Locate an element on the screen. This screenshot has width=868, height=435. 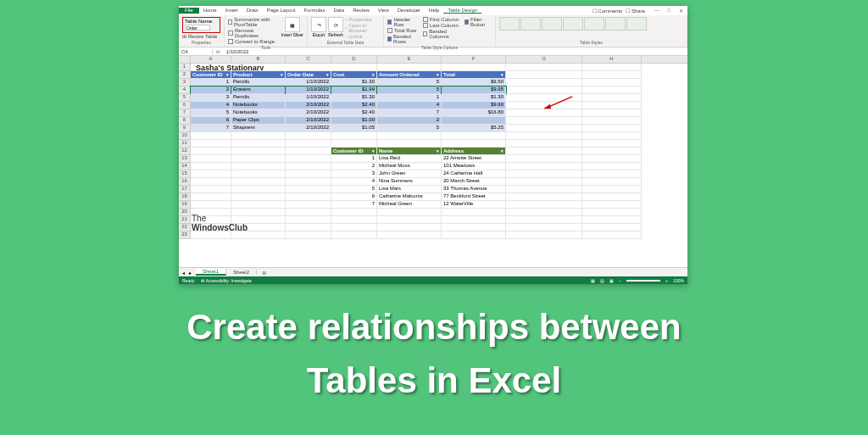
row-number: 3 is located at coordinates (185, 83).